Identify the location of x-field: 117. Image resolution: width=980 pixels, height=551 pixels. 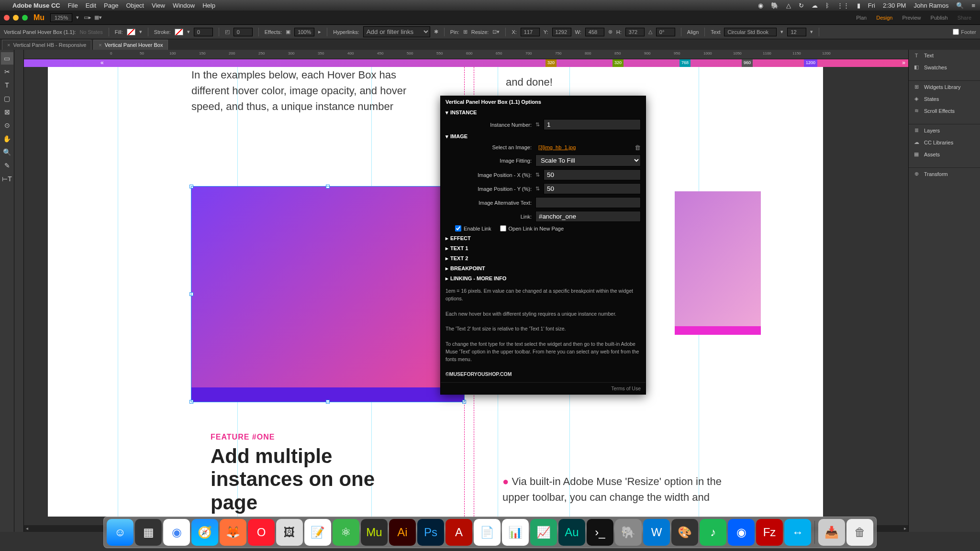
(530, 32).